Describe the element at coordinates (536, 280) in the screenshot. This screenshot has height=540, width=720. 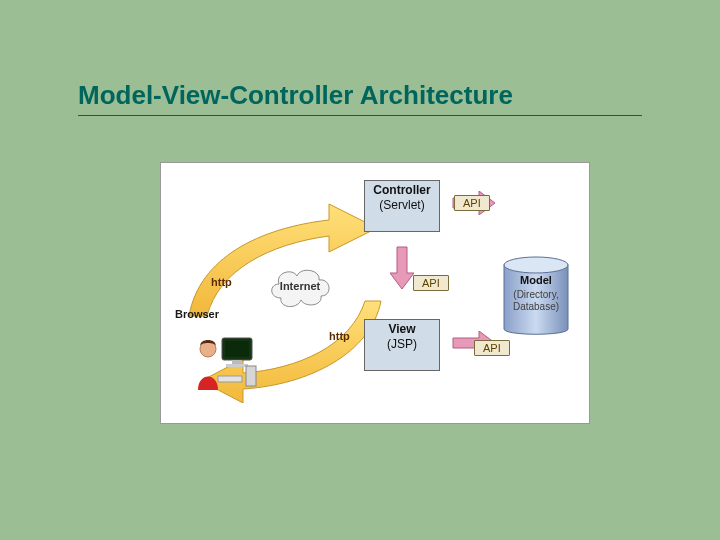
I see `model-label: Model` at that location.